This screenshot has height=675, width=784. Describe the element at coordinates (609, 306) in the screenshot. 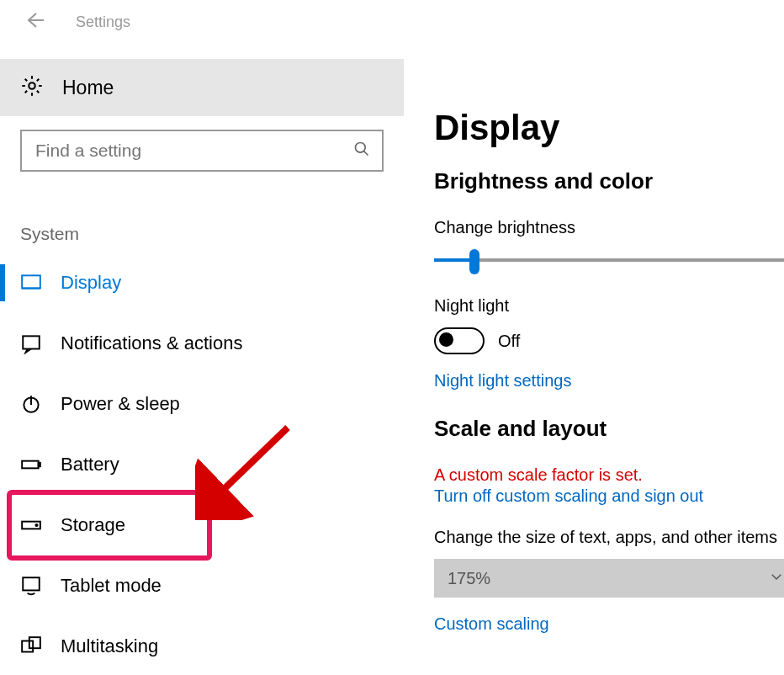

I see `night-light-label: Night light` at that location.